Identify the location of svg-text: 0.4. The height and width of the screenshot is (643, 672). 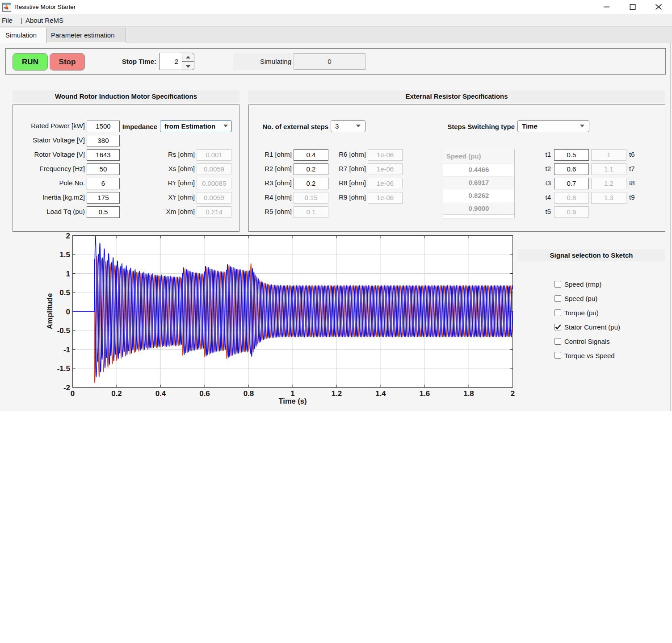
(161, 394).